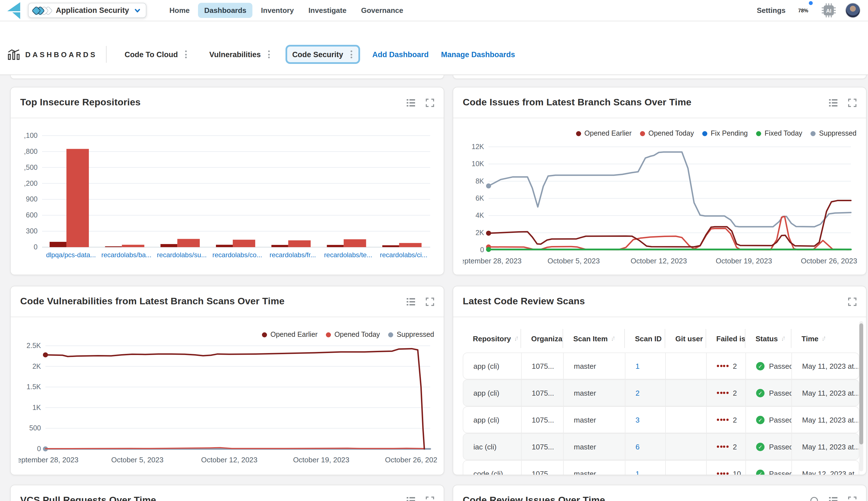  Describe the element at coordinates (735, 393) in the screenshot. I see `failed-issues-count: 2` at that location.